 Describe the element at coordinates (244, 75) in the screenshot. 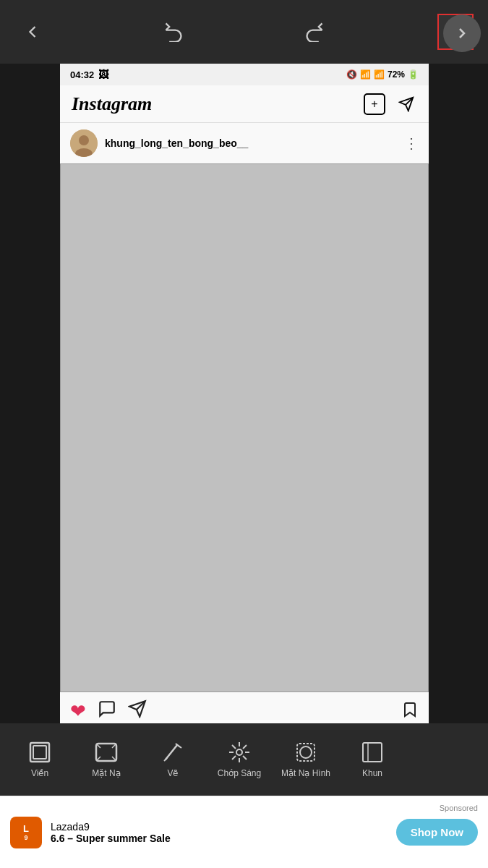

I see `status-bar: 04:32 🖼 🔇 📶 📶 72% 🔋` at that location.